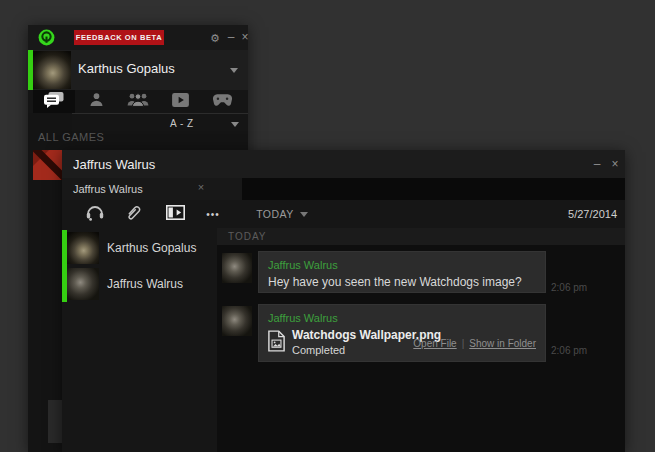  What do you see at coordinates (434, 344) in the screenshot?
I see `open-file-link: Open File` at bounding box center [434, 344].